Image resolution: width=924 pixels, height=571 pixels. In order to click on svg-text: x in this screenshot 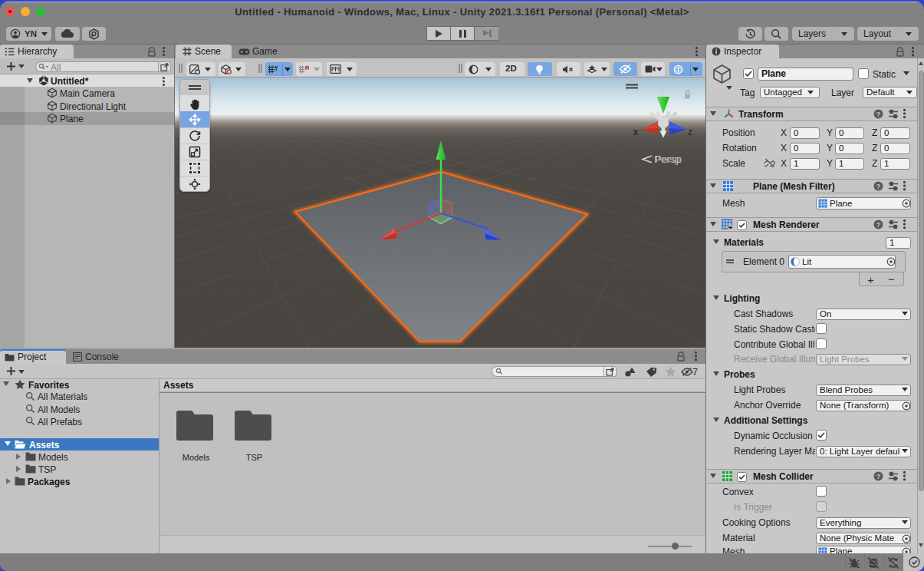, I will do `click(636, 132)`.